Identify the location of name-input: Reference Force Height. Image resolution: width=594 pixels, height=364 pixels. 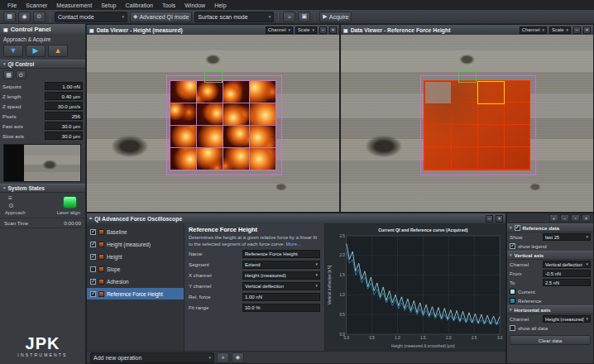
(281, 254).